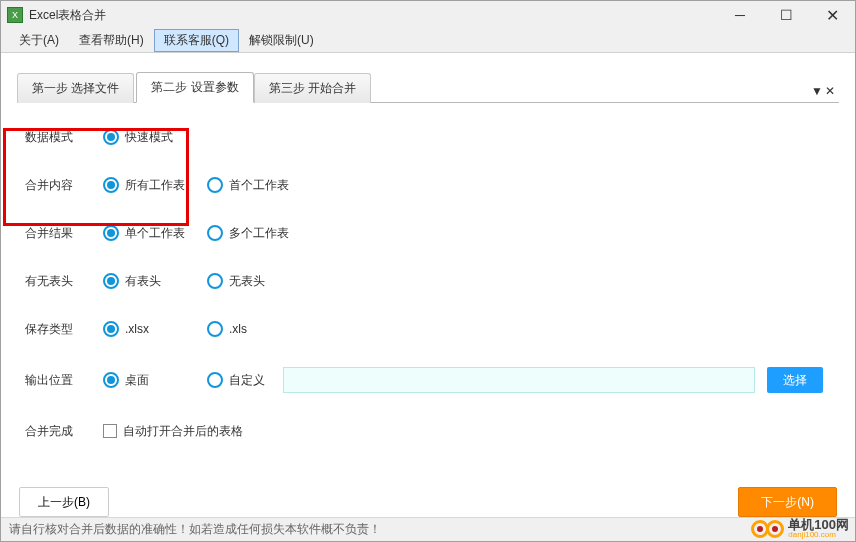 Image resolution: width=856 pixels, height=542 pixels. What do you see at coordinates (817, 91) in the screenshot?
I see `tabbar-dropdown-icon: ▼` at bounding box center [817, 91].